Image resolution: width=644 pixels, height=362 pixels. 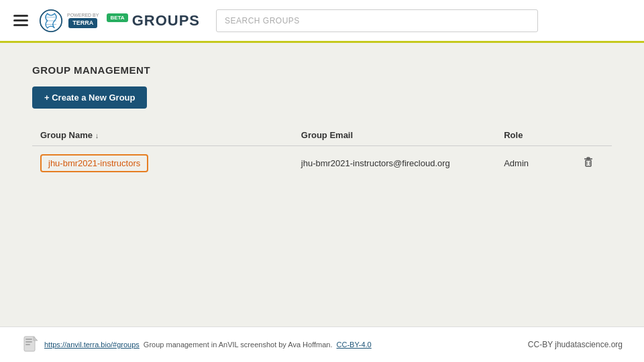 I want to click on group-name-link: jhu-bmr2021-instructors, so click(x=94, y=164).